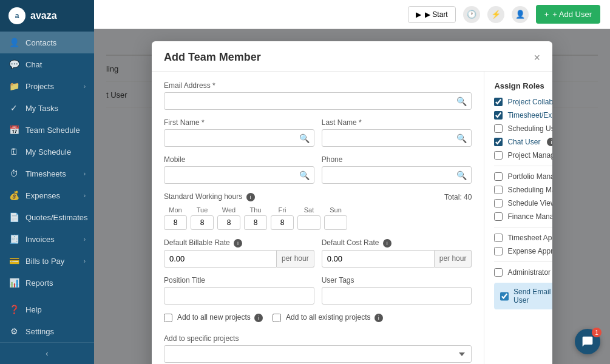 The image size is (610, 364). What do you see at coordinates (239, 258) in the screenshot?
I see `billable-rate-input-row: per hour` at bounding box center [239, 258].